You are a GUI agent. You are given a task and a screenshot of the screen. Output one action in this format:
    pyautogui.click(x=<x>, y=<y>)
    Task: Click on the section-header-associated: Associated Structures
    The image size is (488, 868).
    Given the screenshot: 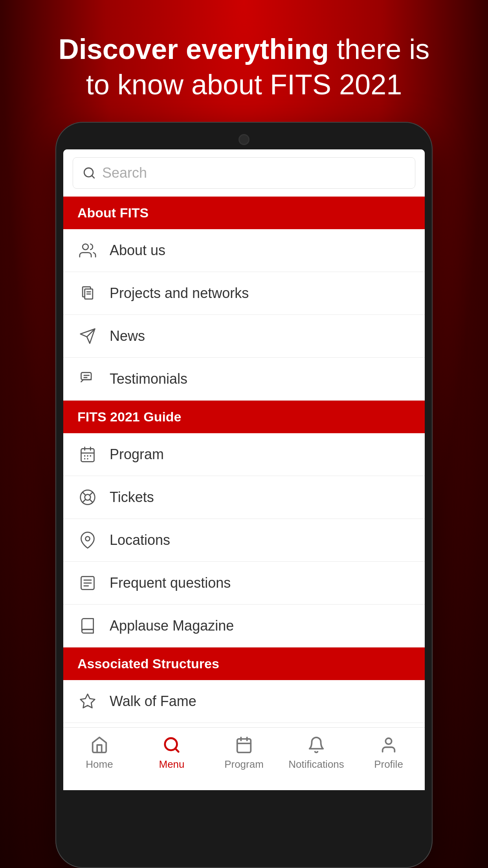 What is the action you would take?
    pyautogui.click(x=244, y=664)
    